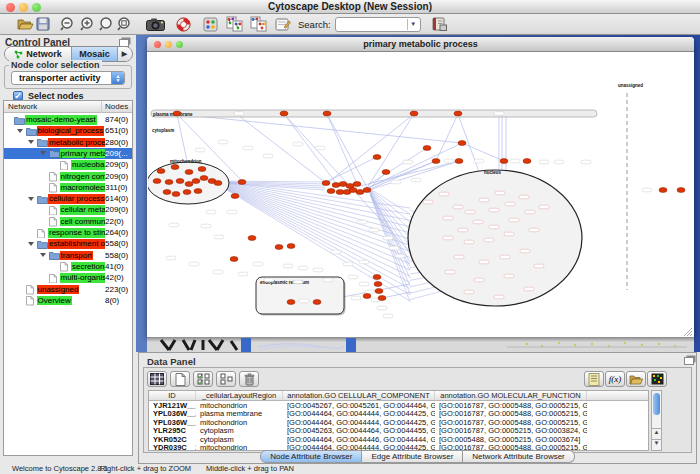 The height and width of the screenshot is (474, 700). I want to click on attribute-browser-button, so click(440, 24).